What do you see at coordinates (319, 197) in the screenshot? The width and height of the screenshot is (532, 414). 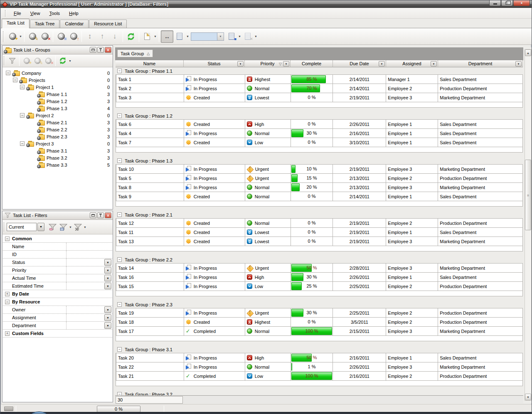 I see `task-row: Task 9CreatedNormal0 %2/14/2011Employee …` at bounding box center [319, 197].